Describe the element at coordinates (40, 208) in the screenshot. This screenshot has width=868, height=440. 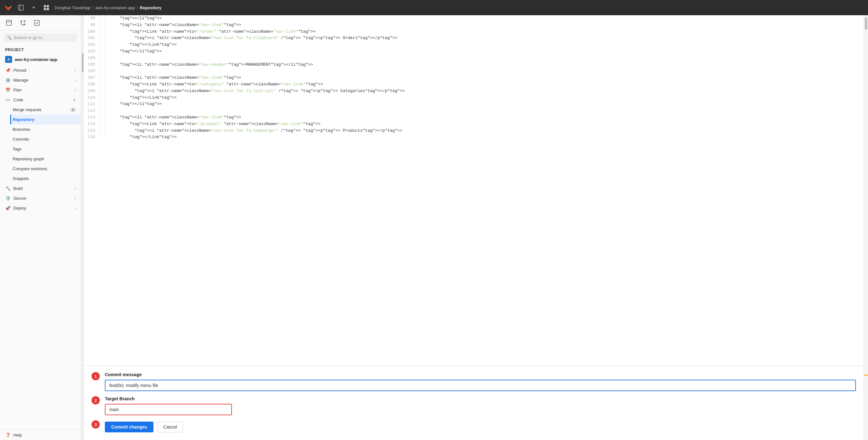
I see `sidebar-item-deploy: 🚀 Deploy ›` at that location.